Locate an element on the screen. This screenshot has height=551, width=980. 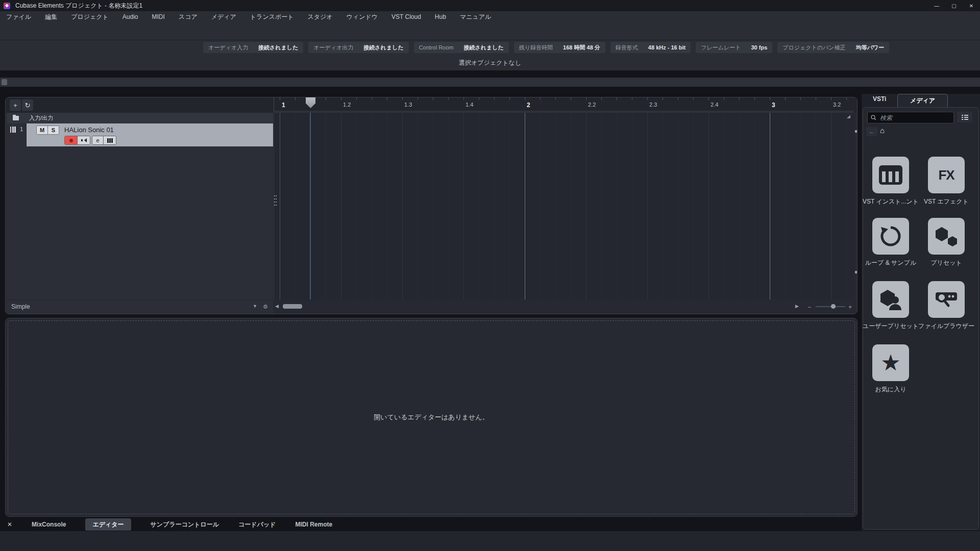
info-label: 録音形式 is located at coordinates (627, 48).